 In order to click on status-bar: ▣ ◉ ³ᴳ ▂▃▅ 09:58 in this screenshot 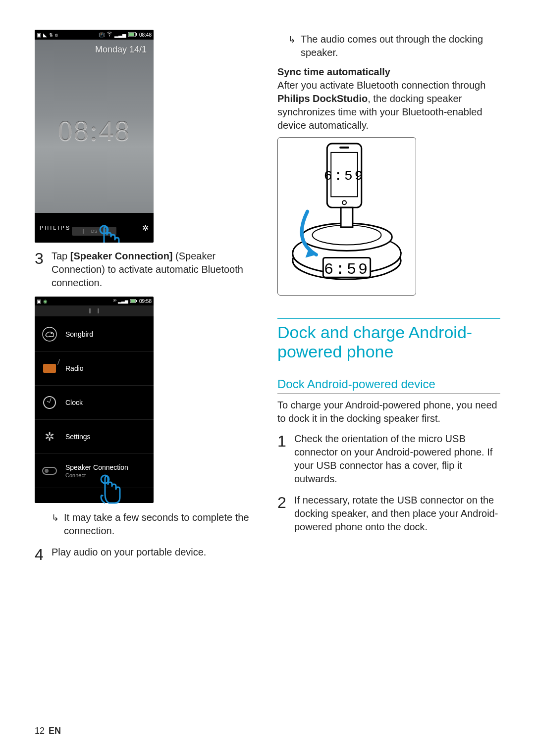, I will do `click(94, 301)`.